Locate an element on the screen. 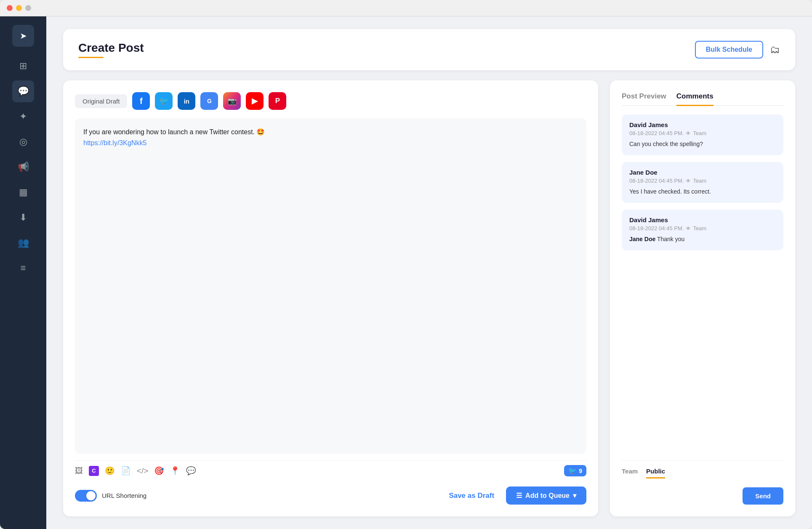 Image resolution: width=812 pixels, height=529 pixels. add-to-queue-button: ☰ Add to Queue ▾ is located at coordinates (546, 496).